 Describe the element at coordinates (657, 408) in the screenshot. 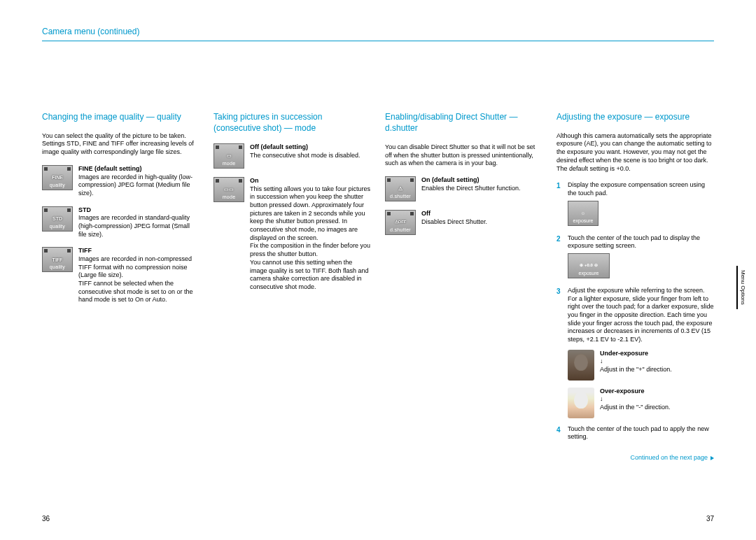

I see `face-over-body: Adjust in the "-" direction.` at that location.